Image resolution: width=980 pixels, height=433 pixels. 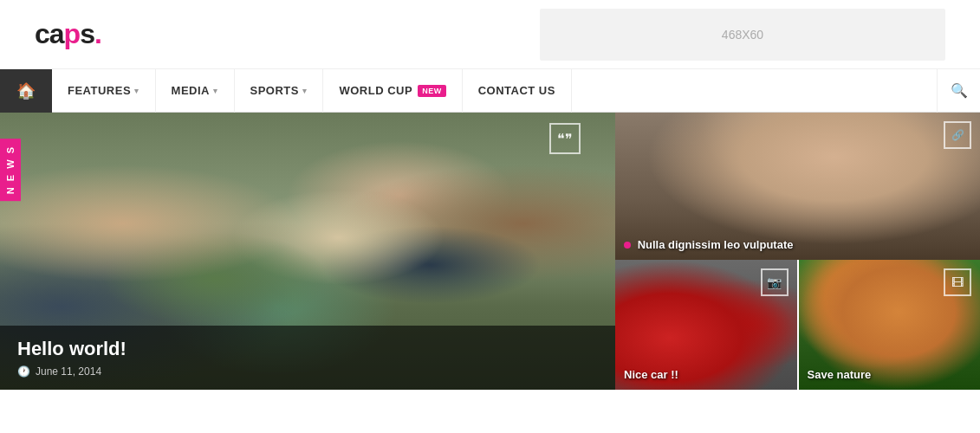 I want to click on nav-media: MEDIA ▾, so click(x=196, y=91).